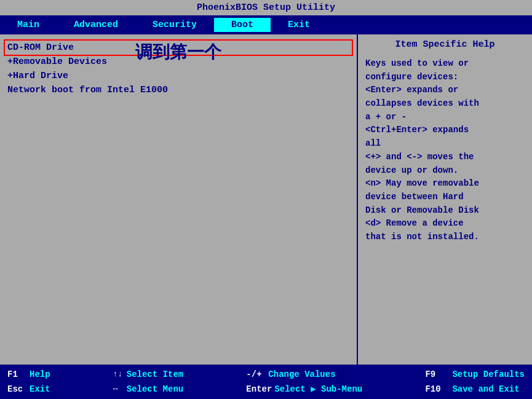 The width and height of the screenshot is (532, 399). Describe the element at coordinates (304, 382) in the screenshot. I see `status-group-values: -/+ Change Values Enter Select ▶ Sub-Men…` at that location.